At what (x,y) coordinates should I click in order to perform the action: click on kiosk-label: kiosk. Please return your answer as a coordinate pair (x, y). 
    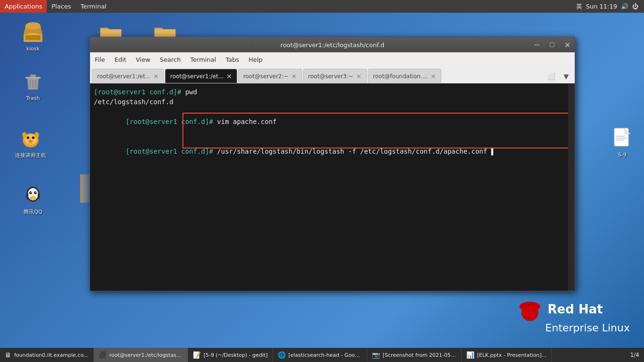
    Looking at the image, I should click on (33, 49).